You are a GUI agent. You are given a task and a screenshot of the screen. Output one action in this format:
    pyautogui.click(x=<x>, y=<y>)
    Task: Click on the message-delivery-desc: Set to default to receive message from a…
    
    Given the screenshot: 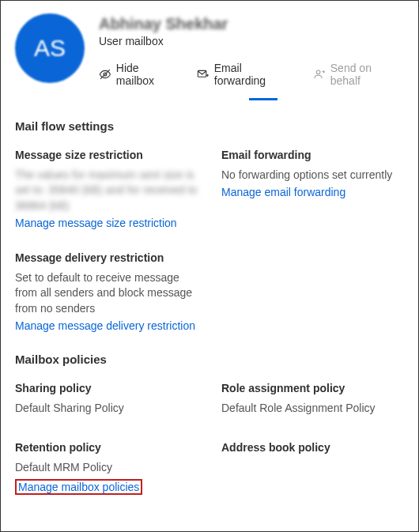 What is the action you would take?
    pyautogui.click(x=106, y=293)
    